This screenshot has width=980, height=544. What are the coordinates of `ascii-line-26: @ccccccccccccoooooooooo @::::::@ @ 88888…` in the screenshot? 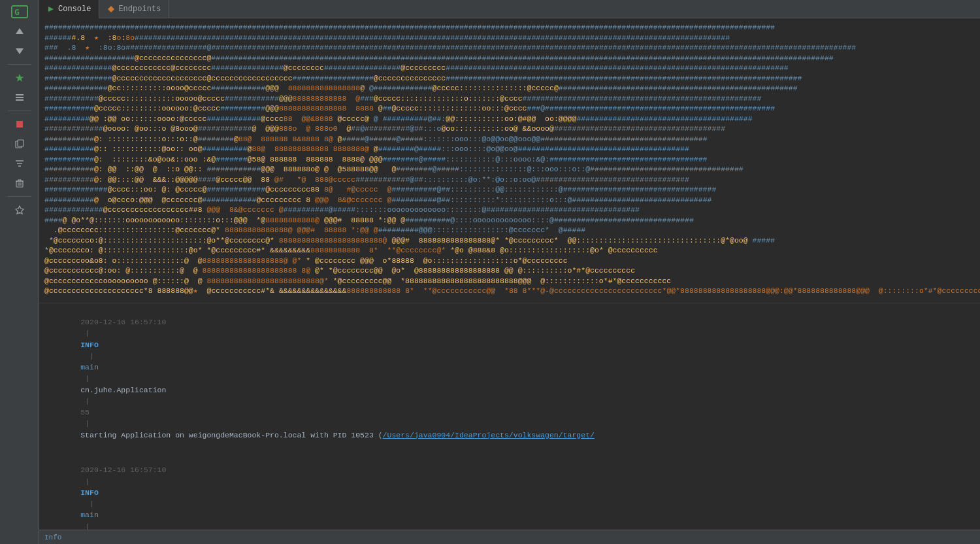 It's located at (510, 281).